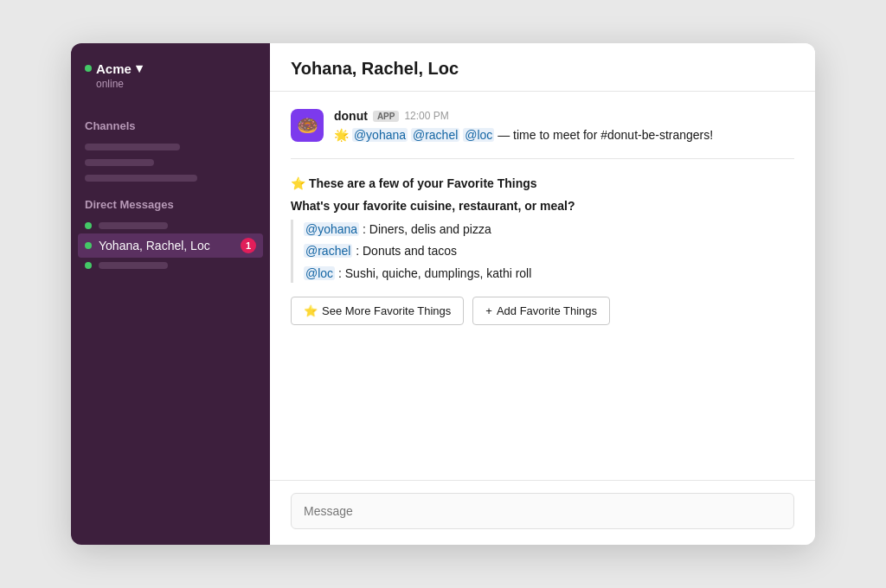 The height and width of the screenshot is (588, 886). I want to click on message-divider, so click(543, 159).